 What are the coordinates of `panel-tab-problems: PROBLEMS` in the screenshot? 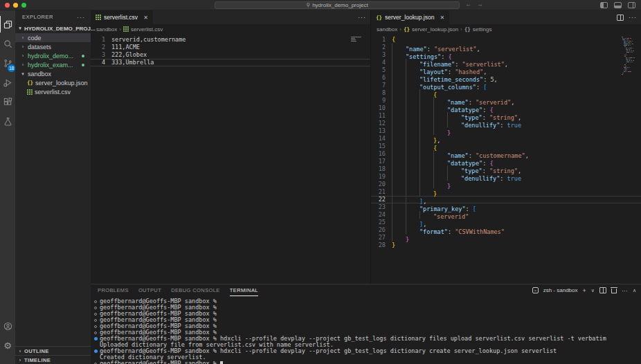 It's located at (114, 291).